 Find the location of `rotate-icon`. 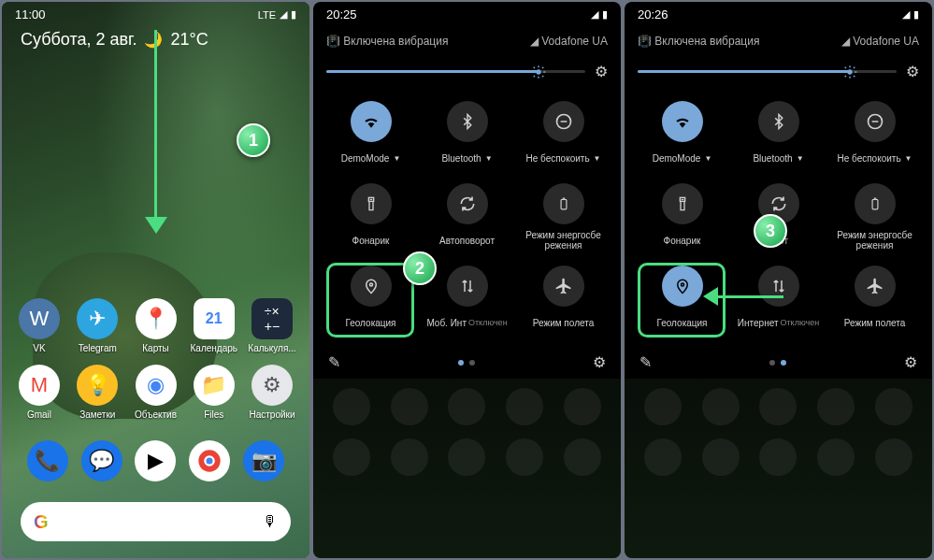

rotate-icon is located at coordinates (467, 204).